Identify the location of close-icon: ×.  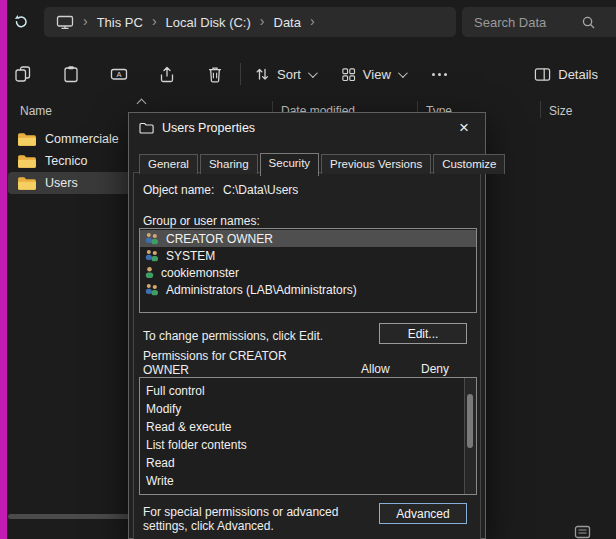
(464, 128).